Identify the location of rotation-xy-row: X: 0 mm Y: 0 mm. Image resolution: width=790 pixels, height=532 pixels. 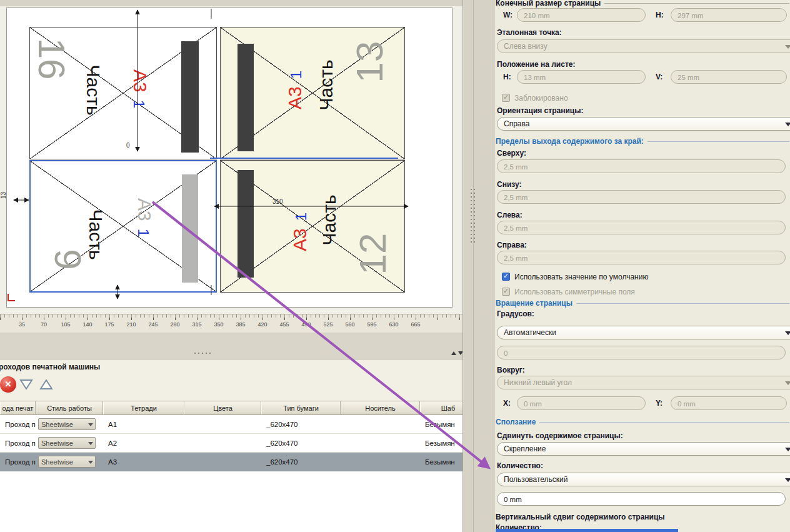
(642, 404).